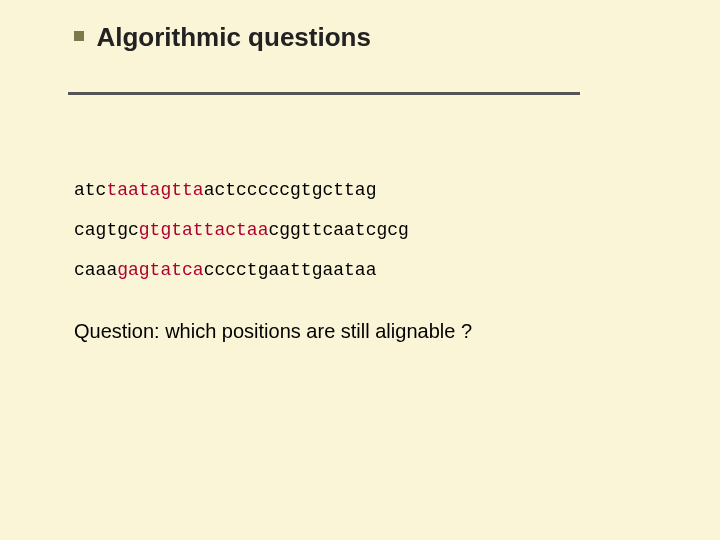 The image size is (720, 540). What do you see at coordinates (160, 270) in the screenshot?
I see `seq3-highlight: gagtatca` at bounding box center [160, 270].